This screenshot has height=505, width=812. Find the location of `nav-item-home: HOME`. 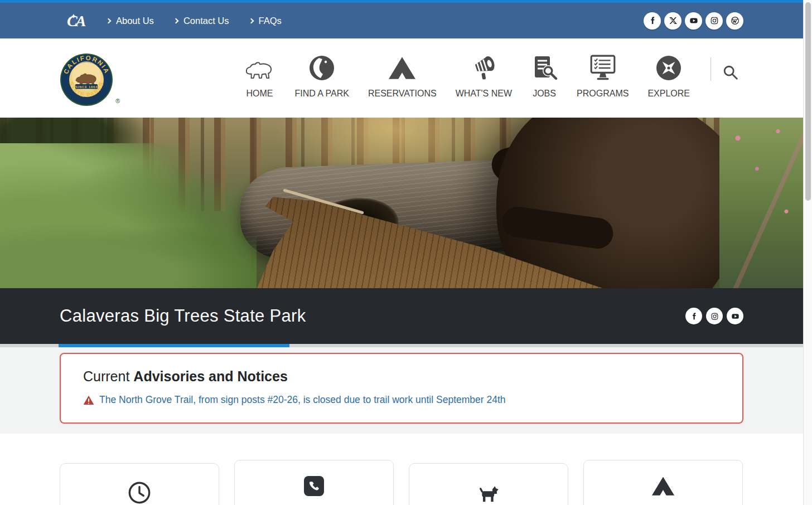

nav-item-home: HOME is located at coordinates (259, 75).